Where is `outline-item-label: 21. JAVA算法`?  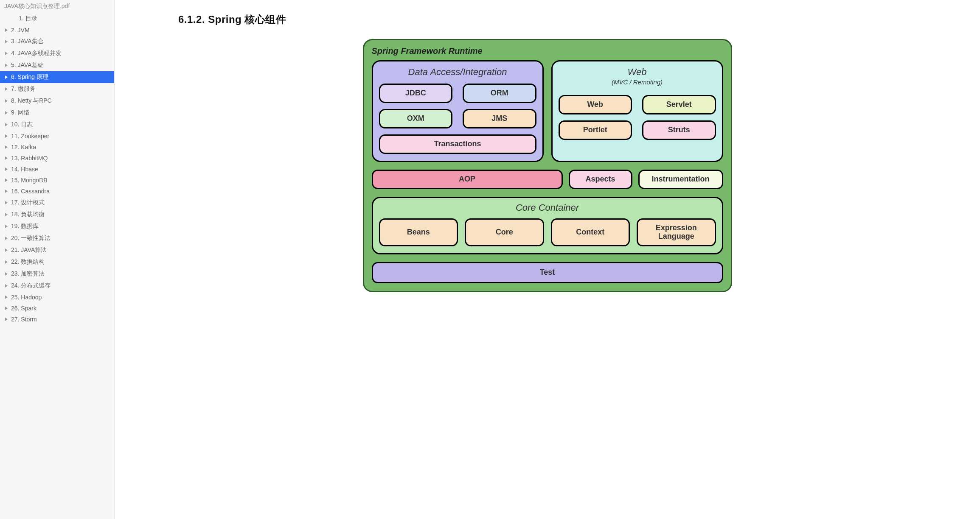
outline-item-label: 21. JAVA算法 is located at coordinates (29, 250).